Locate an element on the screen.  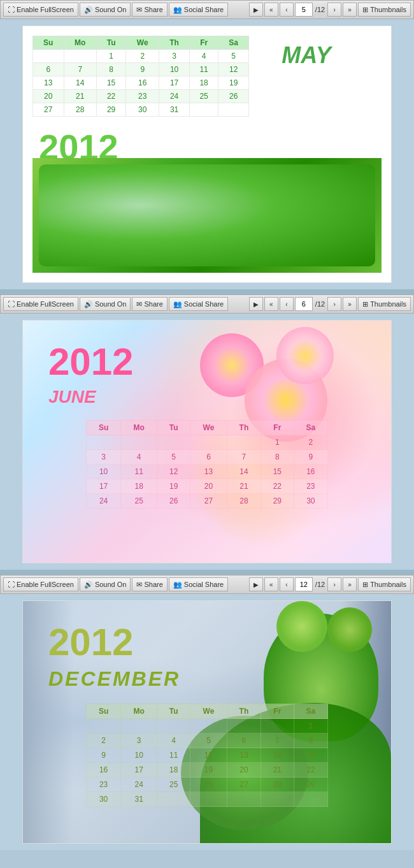
calendar-day: 19 is located at coordinates (174, 487).